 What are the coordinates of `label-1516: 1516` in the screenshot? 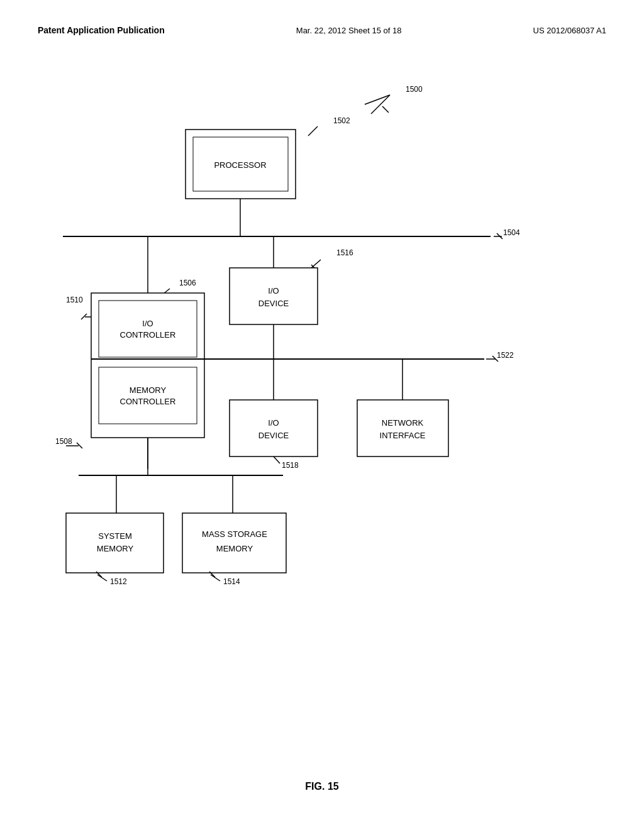 It's located at (345, 253).